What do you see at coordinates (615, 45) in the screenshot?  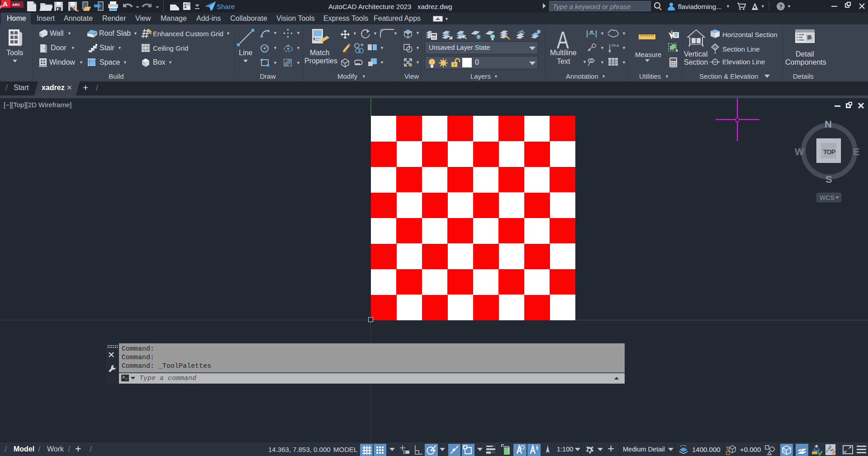 I see `svg-text: 09.A` at bounding box center [615, 45].